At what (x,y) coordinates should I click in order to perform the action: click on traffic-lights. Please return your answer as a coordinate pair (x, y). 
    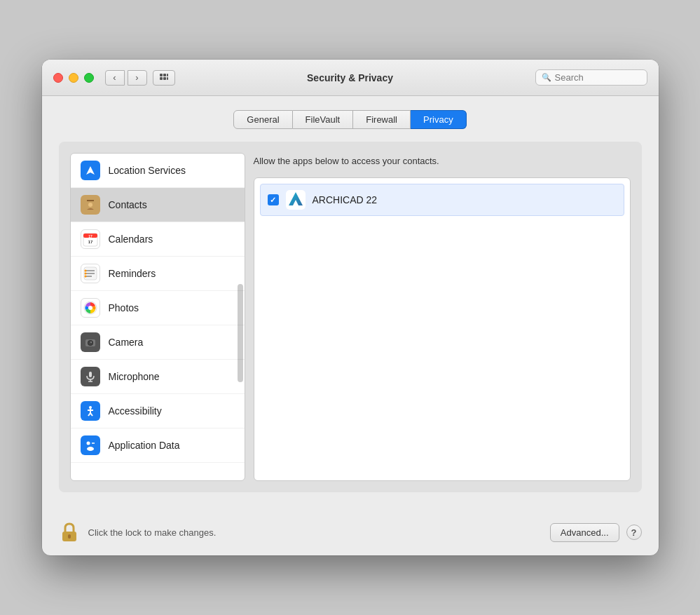
    Looking at the image, I should click on (74, 78).